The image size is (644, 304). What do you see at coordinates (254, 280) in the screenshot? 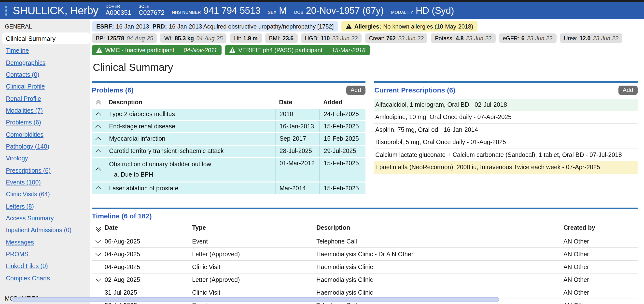
I see `timeline-type: Letter (Approved)` at bounding box center [254, 280].